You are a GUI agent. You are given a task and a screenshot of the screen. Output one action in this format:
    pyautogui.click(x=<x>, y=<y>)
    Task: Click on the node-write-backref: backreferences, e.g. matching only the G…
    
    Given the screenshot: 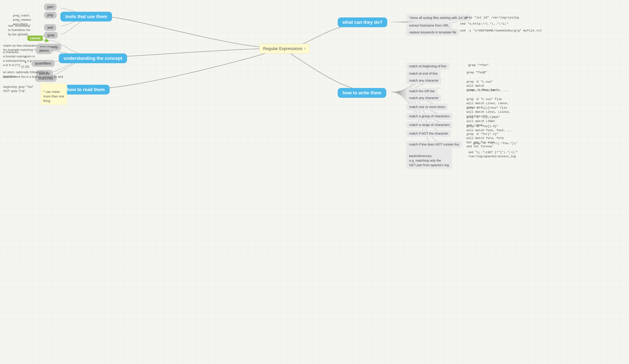 What is the action you would take?
    pyautogui.click(x=429, y=158)
    